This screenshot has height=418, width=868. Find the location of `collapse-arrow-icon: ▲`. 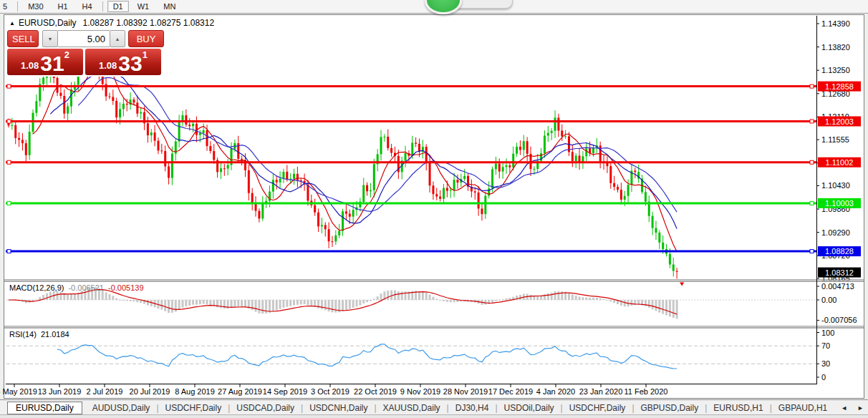

collapse-arrow-icon: ▲ is located at coordinates (12, 23).